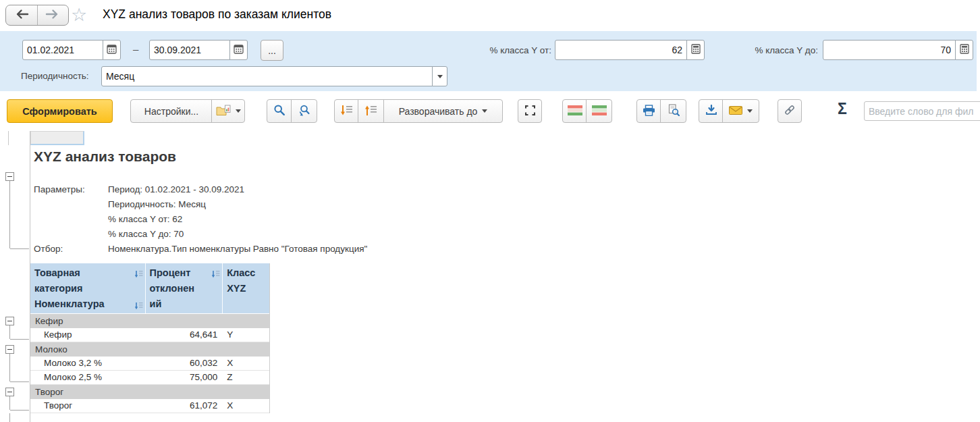  What do you see at coordinates (695, 50) in the screenshot?
I see `class-y-from-calculator-button` at bounding box center [695, 50].